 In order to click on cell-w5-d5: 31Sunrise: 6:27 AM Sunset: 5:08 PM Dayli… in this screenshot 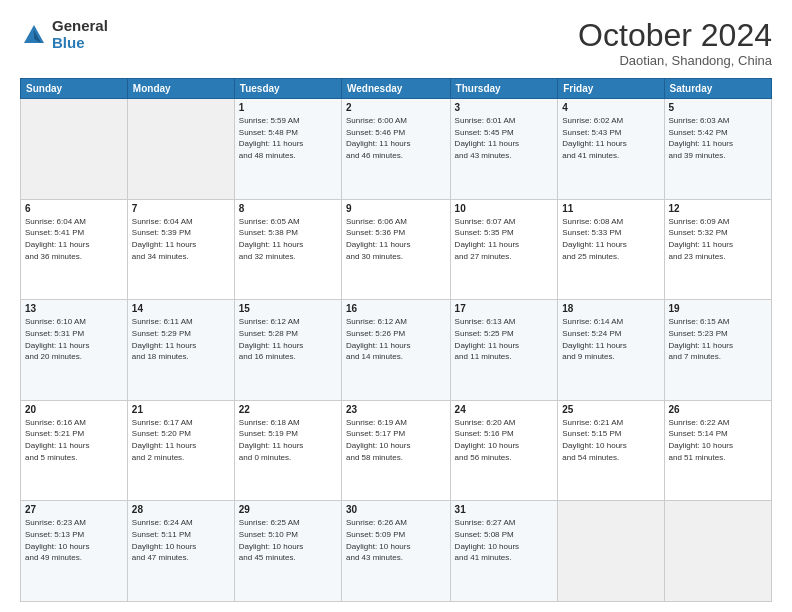, I will do `click(504, 552)`.